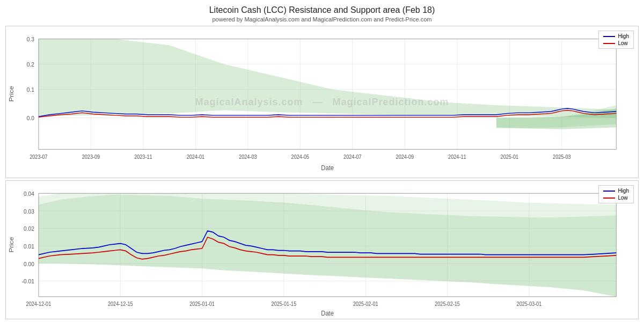 Image resolution: width=644 pixels, height=322 pixels. I want to click on svg-text: 2024-07, so click(352, 157).